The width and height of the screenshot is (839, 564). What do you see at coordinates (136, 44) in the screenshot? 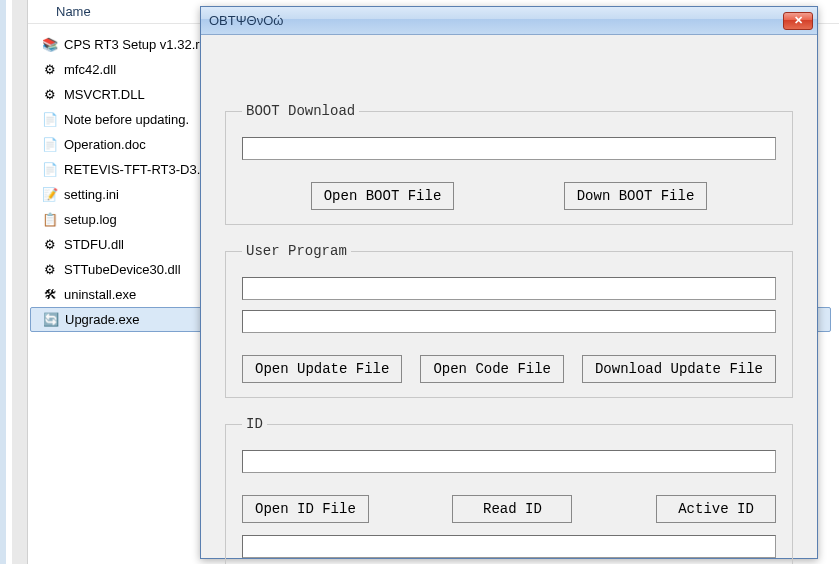
I see `file-label: CPS RT3 Setup v1.32.ra` at bounding box center [136, 44].